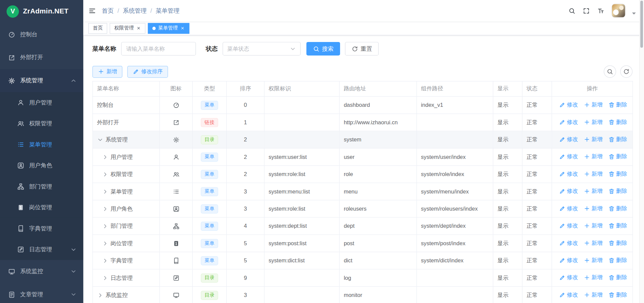 The width and height of the screenshot is (644, 303). Describe the element at coordinates (42, 186) in the screenshot. I see `sidebar-item-depts: 部门管理` at that location.